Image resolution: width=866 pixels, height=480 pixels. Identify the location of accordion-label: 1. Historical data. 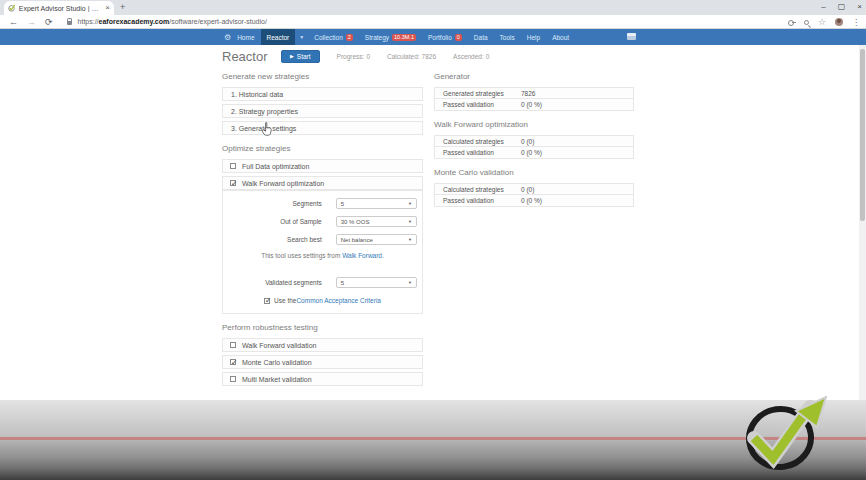
(257, 94).